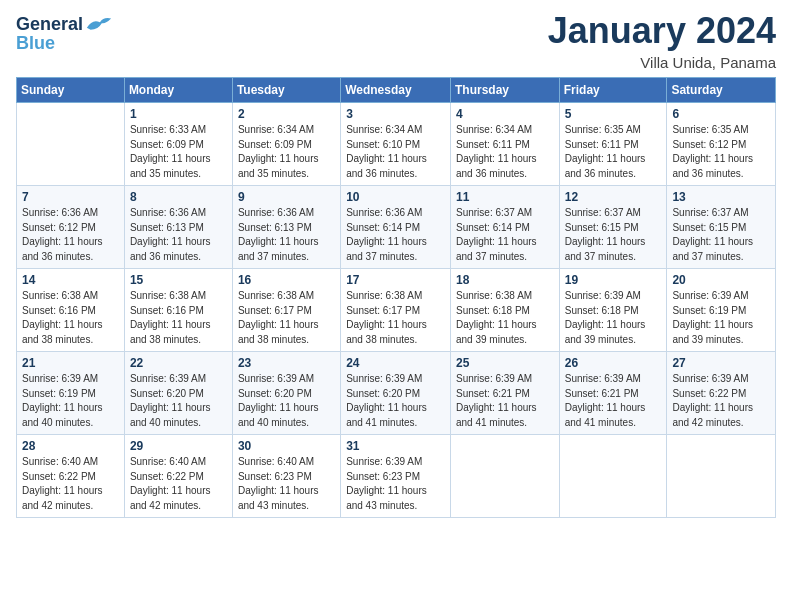  Describe the element at coordinates (396, 144) in the screenshot. I see `calendar-cell: 3Sunrise: 6:34 AMSunset: 6:10 PMDaylight…` at that location.